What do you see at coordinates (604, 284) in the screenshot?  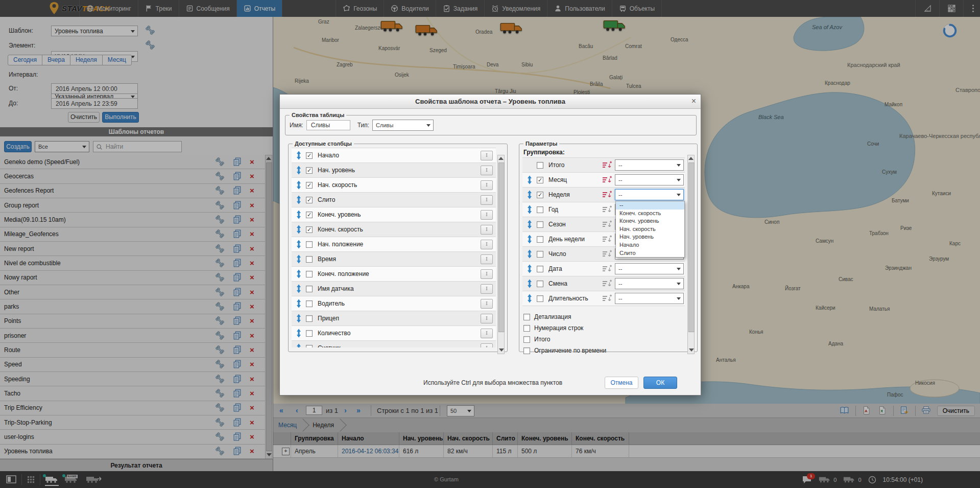 I see `grouping-row: Смена--` at bounding box center [604, 284].